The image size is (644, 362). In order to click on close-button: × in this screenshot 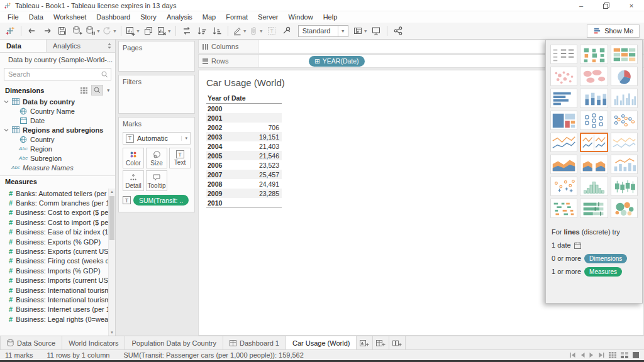, I will do `click(631, 5)`.